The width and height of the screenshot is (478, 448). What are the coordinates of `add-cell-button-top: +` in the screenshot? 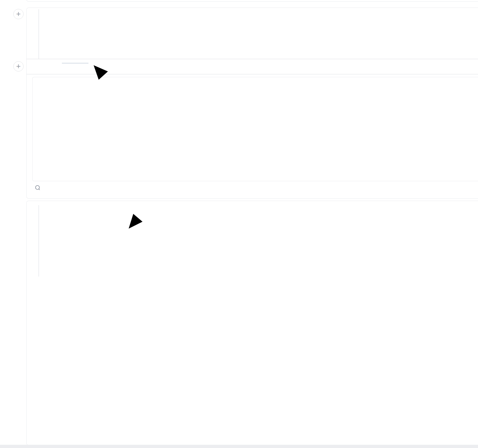 It's located at (19, 14).